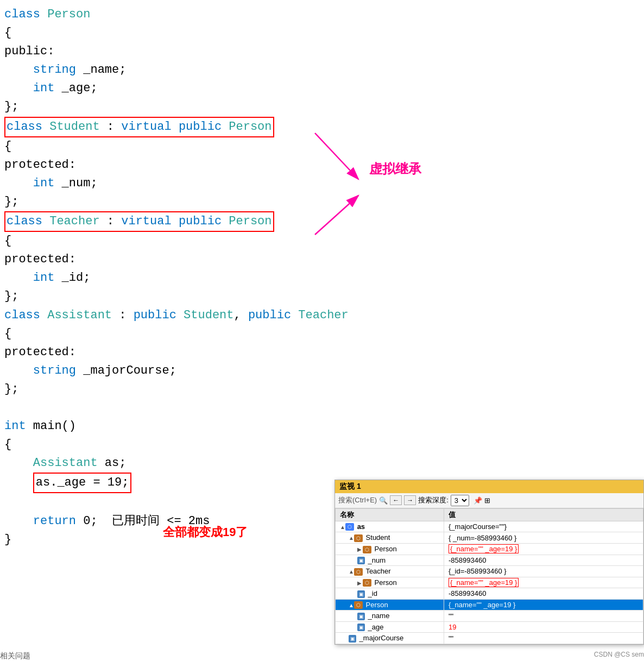 The image size is (644, 661). Describe the element at coordinates (324, 463) in the screenshot. I see `code-line-25: Assistant as;` at that location.